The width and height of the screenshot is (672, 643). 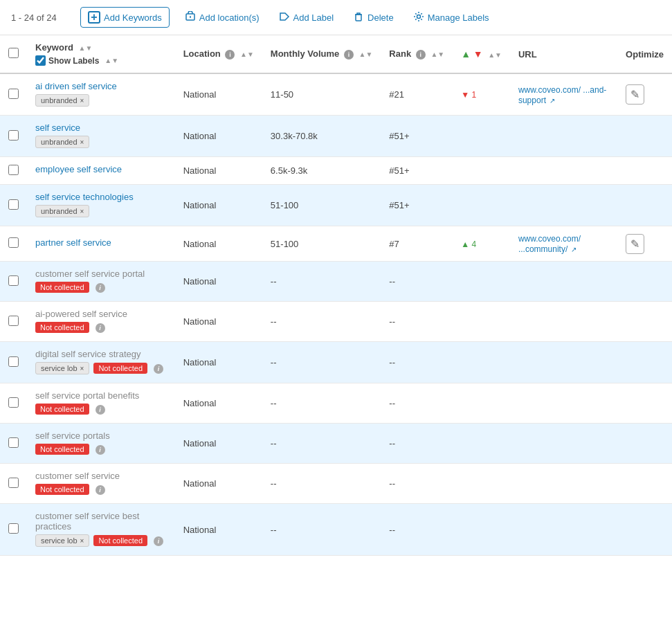 What do you see at coordinates (495, 55) in the screenshot?
I see `rank-change-sort-icon: ▲▼` at bounding box center [495, 55].